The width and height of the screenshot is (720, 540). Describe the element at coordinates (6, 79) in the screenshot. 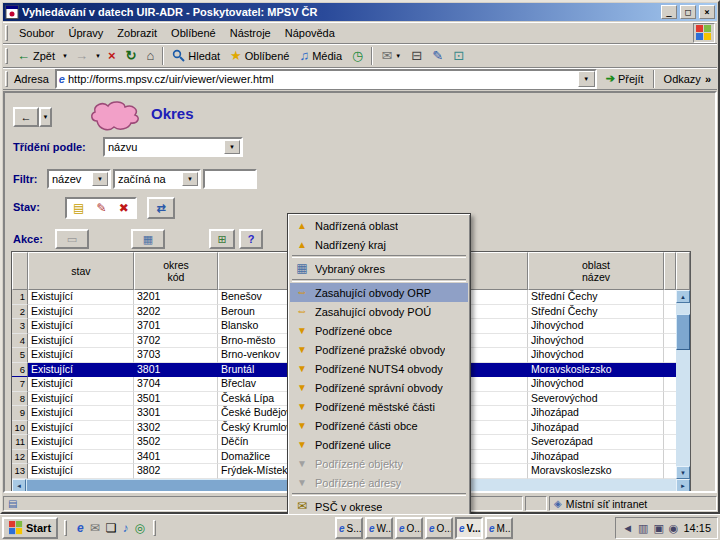

I see `addressbar-grip` at that location.